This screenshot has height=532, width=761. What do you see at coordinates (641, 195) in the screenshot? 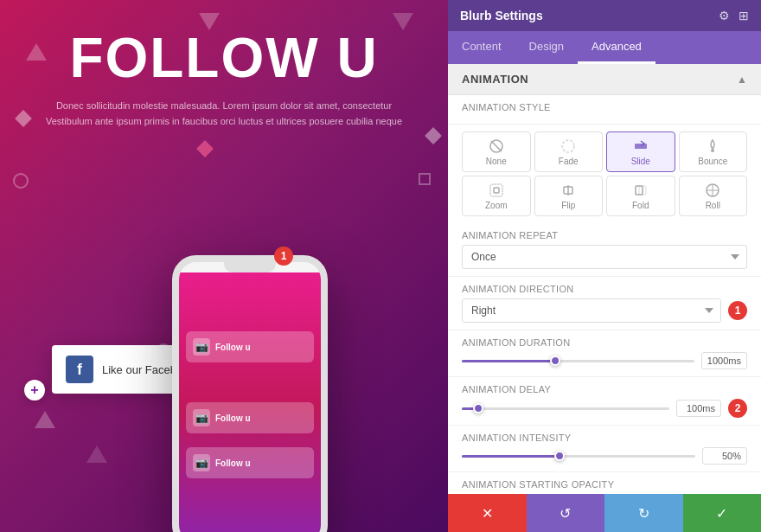
I see `anim-fold: Fold` at bounding box center [641, 195].